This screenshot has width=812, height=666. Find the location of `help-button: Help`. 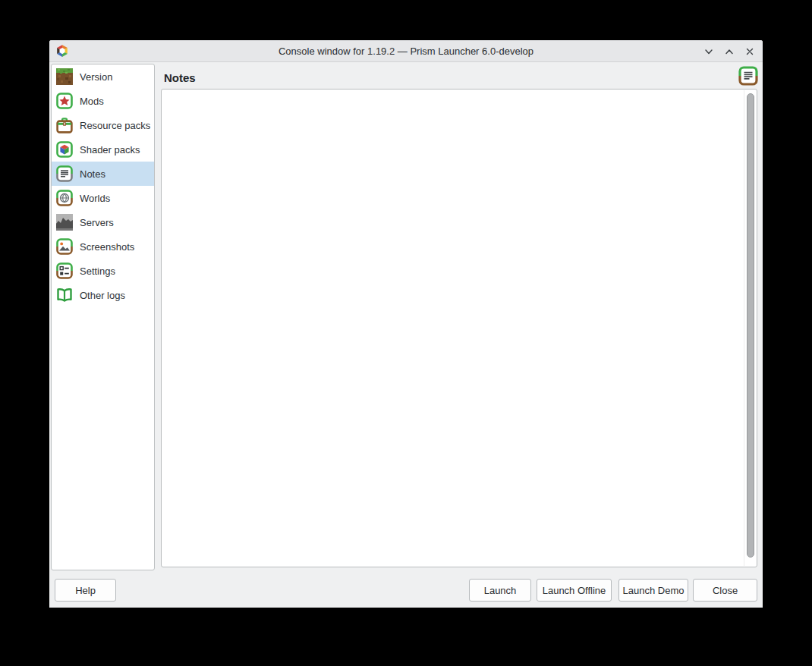

help-button: Help is located at coordinates (85, 590).